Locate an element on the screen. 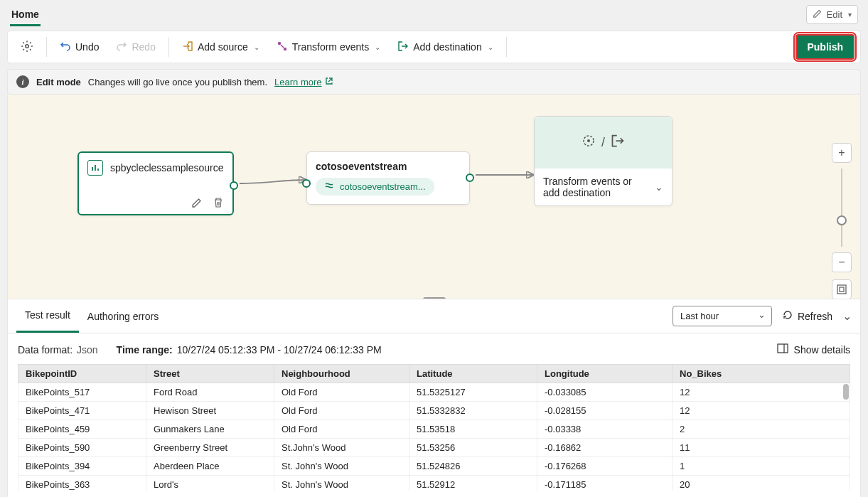  table-cell: Old Ford is located at coordinates (342, 411).